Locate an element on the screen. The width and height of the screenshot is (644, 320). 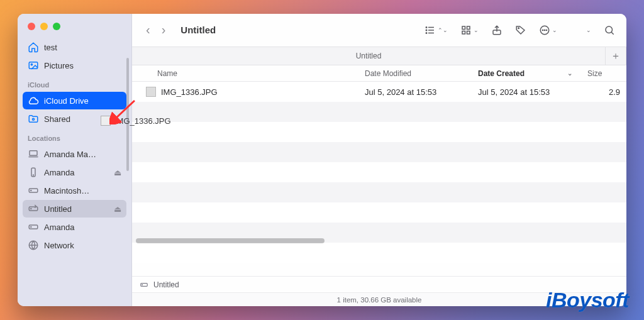
share-icon is located at coordinates (497, 30).